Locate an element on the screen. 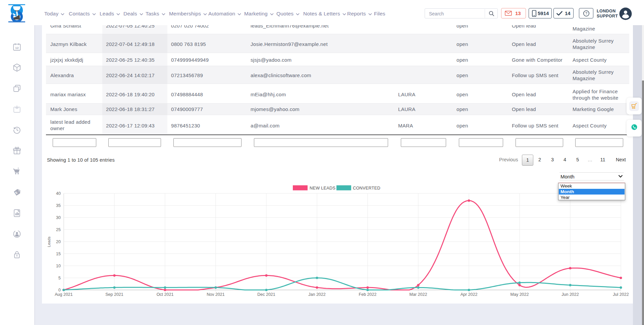 This screenshot has width=644, height=325. svg-text: Oct 2021 is located at coordinates (165, 294).